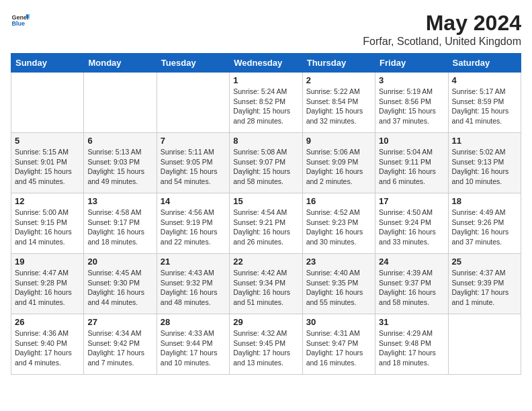 The height and width of the screenshot is (411, 532). I want to click on day-info: Sunrise: 5:11 AM Sunset: 9:05 PM Dayligh…, so click(193, 167).